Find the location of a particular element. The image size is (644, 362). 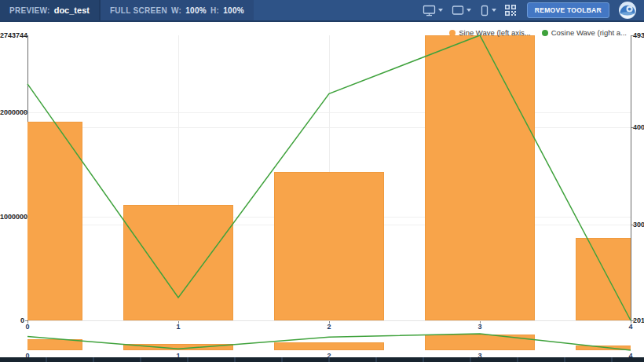

legend-item-sine: Sine Wave (left axis... is located at coordinates (490, 33).